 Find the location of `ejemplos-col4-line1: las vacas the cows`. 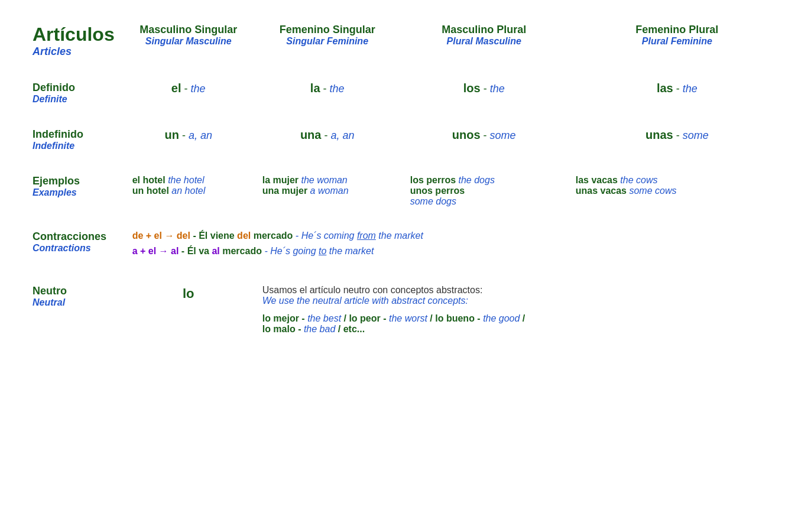

ejemplos-col4-line1: las vacas the cows is located at coordinates (677, 180).